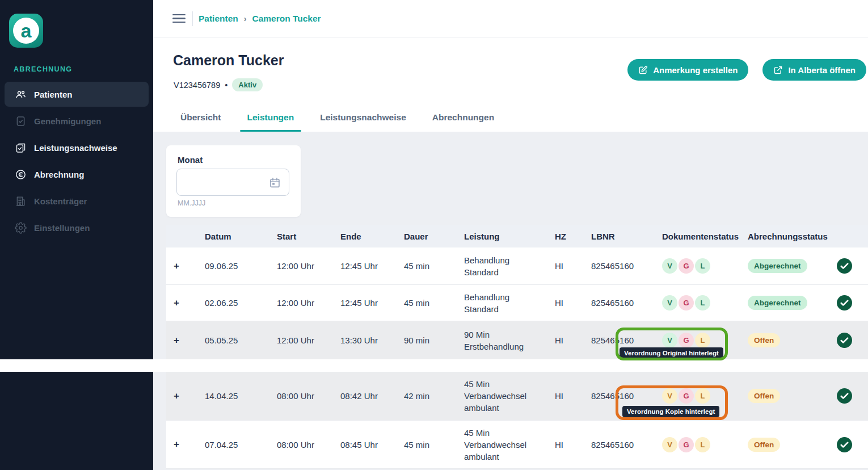 The height and width of the screenshot is (470, 868). What do you see at coordinates (77, 161) in the screenshot?
I see `sidebar-nav: PatientenGenehmigungenLeistungsnachweise…` at bounding box center [77, 161].